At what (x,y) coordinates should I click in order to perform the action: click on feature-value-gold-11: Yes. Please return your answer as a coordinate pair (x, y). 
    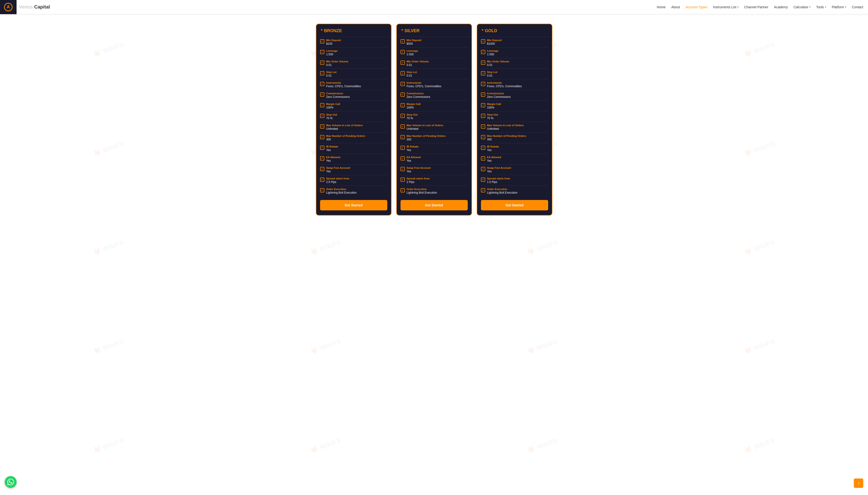
    Looking at the image, I should click on (494, 161).